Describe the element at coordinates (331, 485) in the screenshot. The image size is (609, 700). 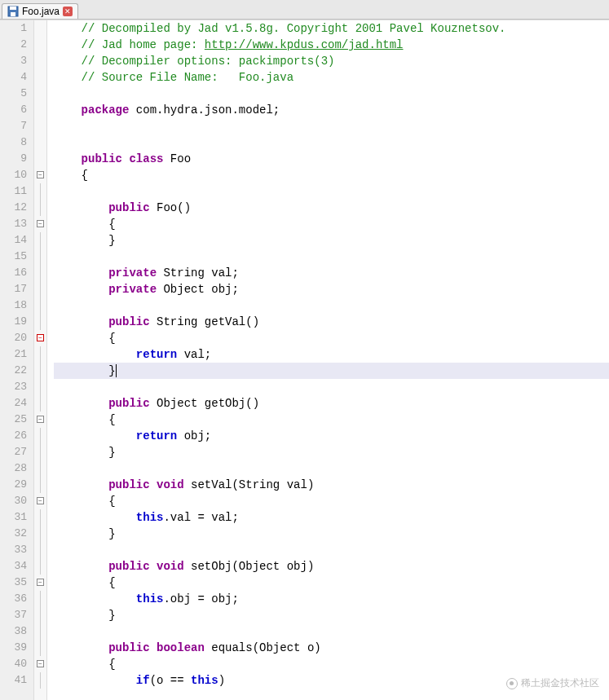
I see `code-line: public void setVal(String val)` at that location.